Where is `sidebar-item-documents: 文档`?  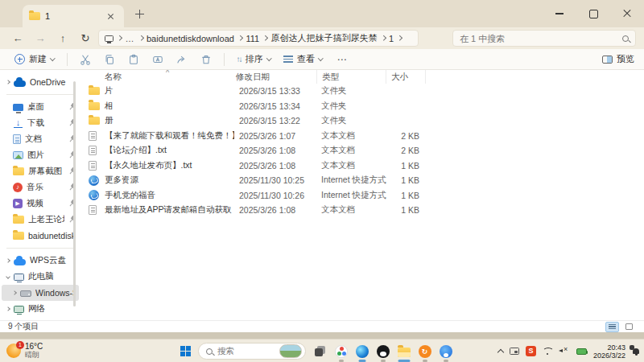
sidebar-item-documents: 文档 is located at coordinates (40, 139).